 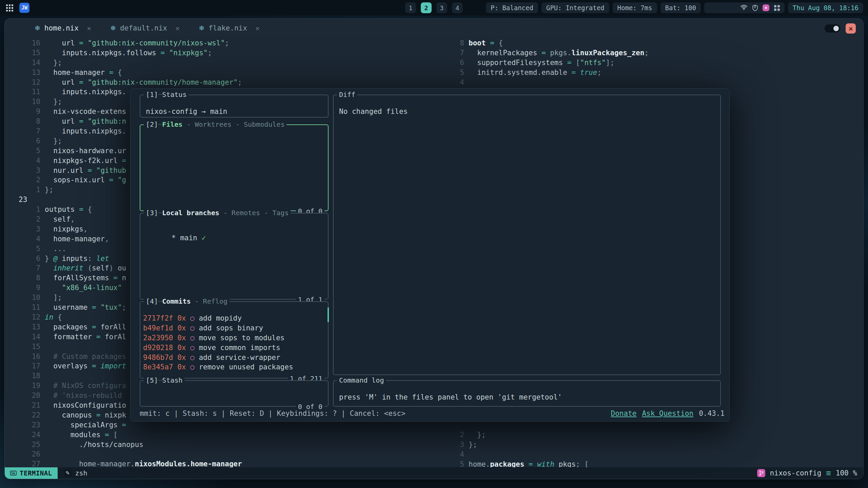 What do you see at coordinates (411, 8) in the screenshot?
I see `workspace-1: 1` at bounding box center [411, 8].